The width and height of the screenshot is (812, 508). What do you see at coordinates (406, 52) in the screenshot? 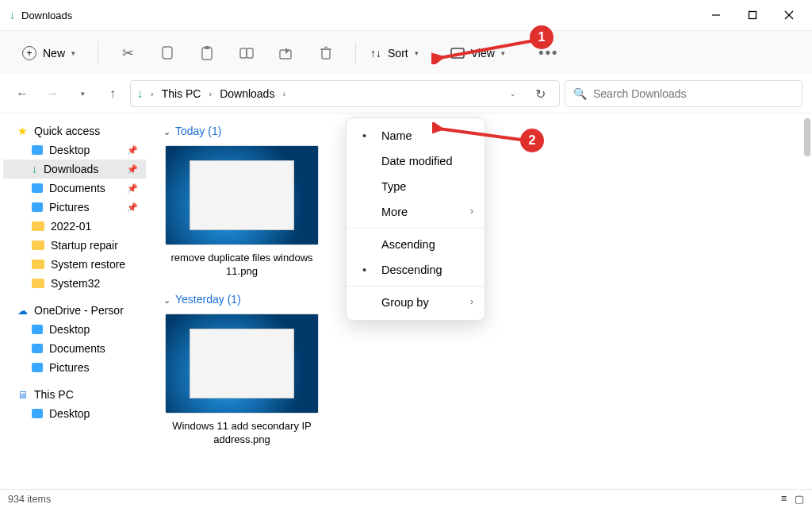
I see `toolbar: + New ▾ ✂ ↑↓ Sort ▾ View ▾` at bounding box center [406, 52].